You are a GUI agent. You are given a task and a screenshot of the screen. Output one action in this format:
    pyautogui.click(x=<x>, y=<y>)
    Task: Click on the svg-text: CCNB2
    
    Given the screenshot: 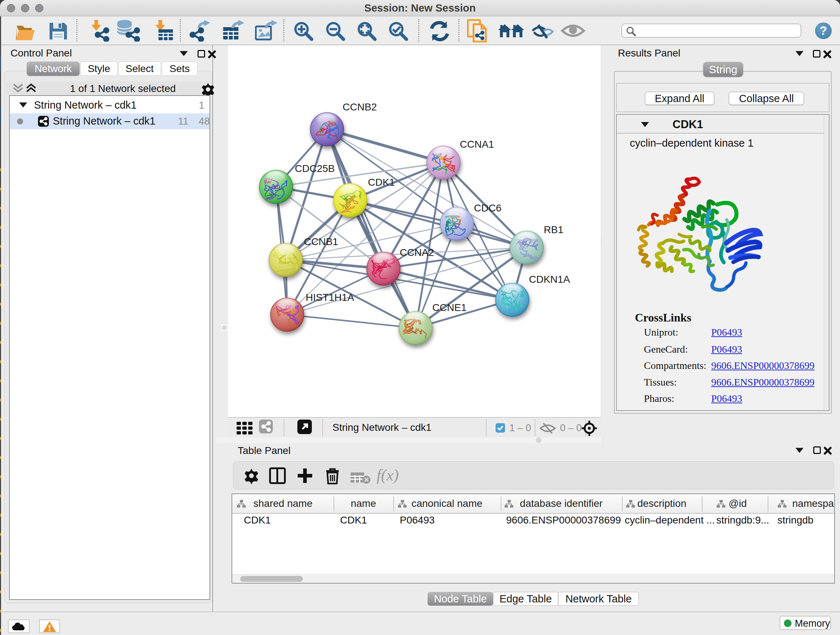 What is the action you would take?
    pyautogui.click(x=360, y=107)
    